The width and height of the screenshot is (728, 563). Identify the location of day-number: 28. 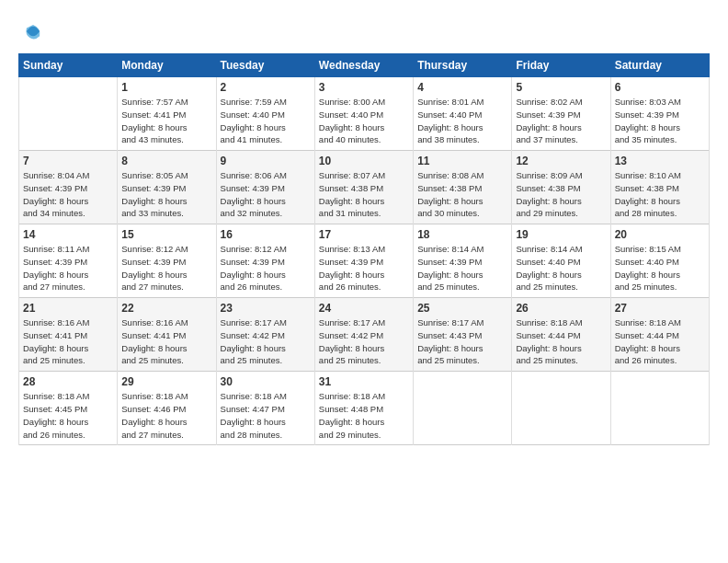
(68, 382).